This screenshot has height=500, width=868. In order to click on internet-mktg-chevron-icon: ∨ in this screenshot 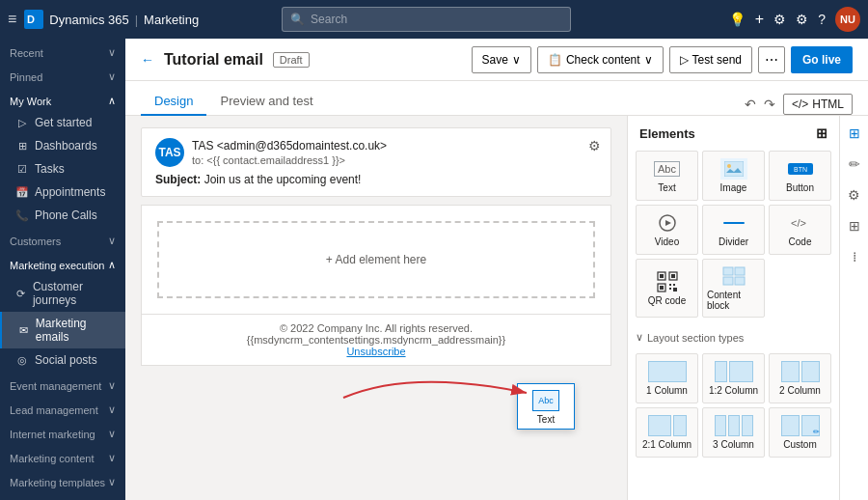, I will do `click(112, 434)`.